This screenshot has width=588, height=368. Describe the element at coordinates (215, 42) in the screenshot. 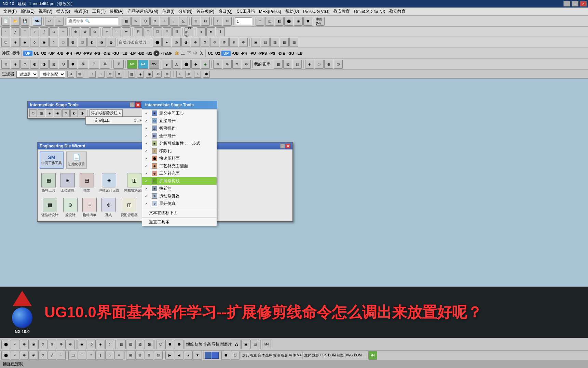

I see `tb-s19: ⊙` at that location.